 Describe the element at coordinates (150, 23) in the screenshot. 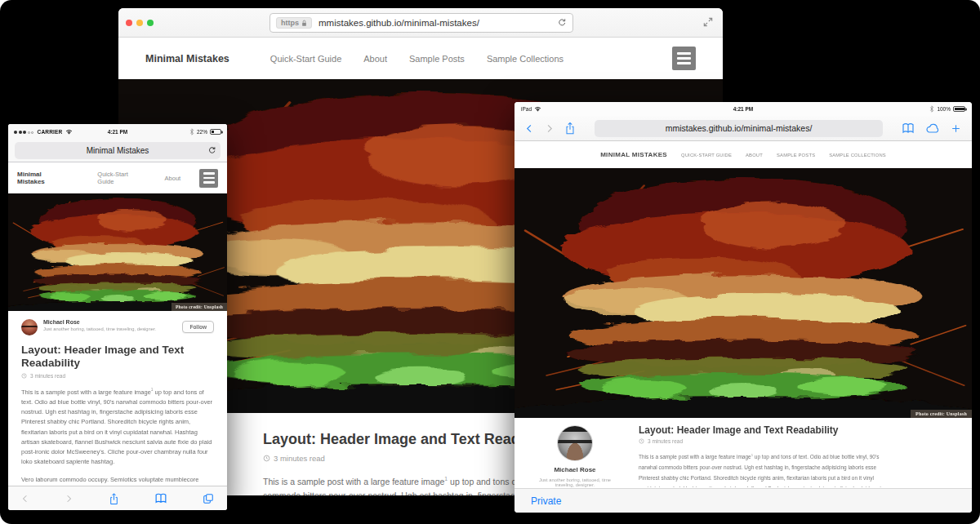

I see `zoom-window-button` at that location.